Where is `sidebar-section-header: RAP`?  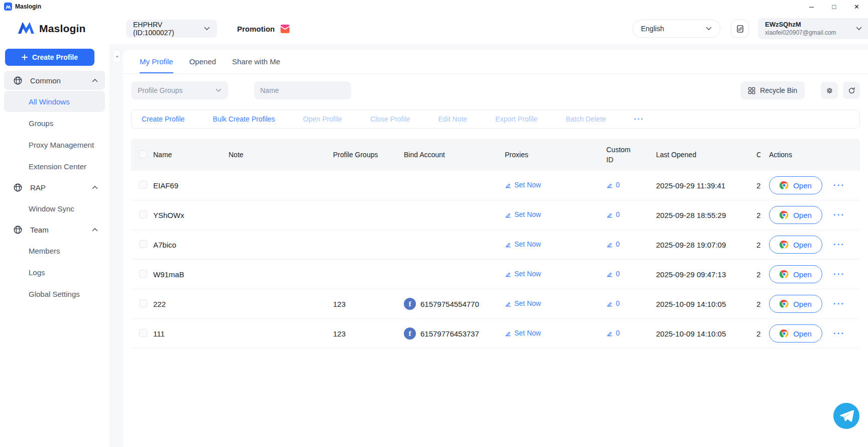
sidebar-section-header: RAP is located at coordinates (54, 187).